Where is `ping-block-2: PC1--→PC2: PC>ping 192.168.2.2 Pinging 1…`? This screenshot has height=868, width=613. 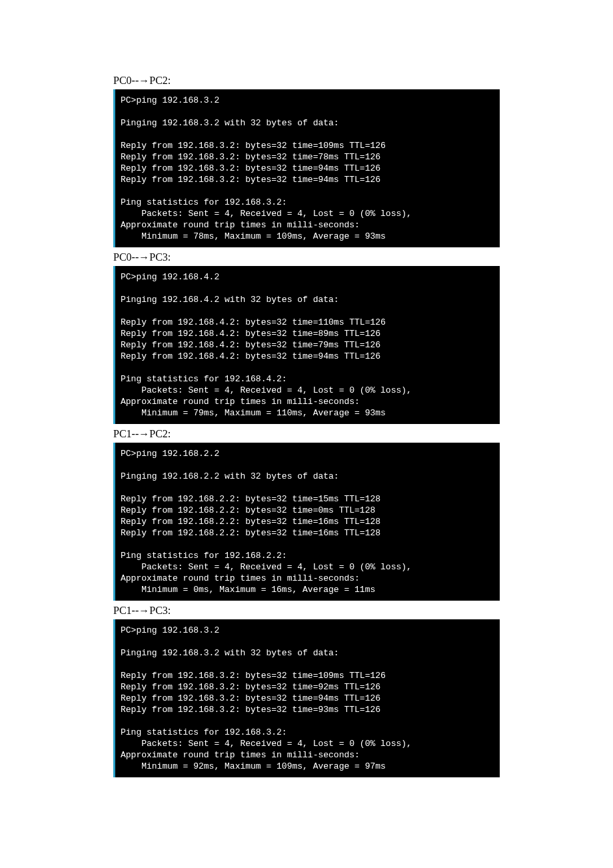 ping-block-2: PC1--→PC2: PC>ping 192.168.2.2 Pinging 1… is located at coordinates (306, 515).